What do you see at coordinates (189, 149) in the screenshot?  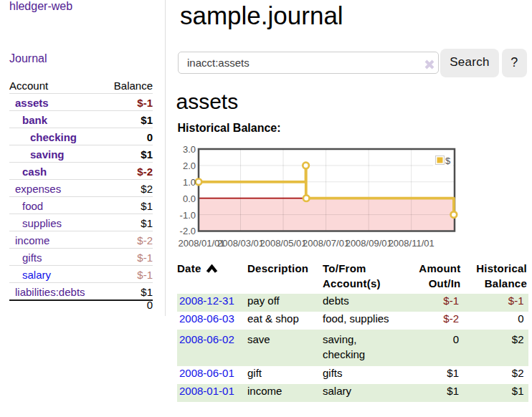 I see `svg-text: 3.0` at bounding box center [189, 149].